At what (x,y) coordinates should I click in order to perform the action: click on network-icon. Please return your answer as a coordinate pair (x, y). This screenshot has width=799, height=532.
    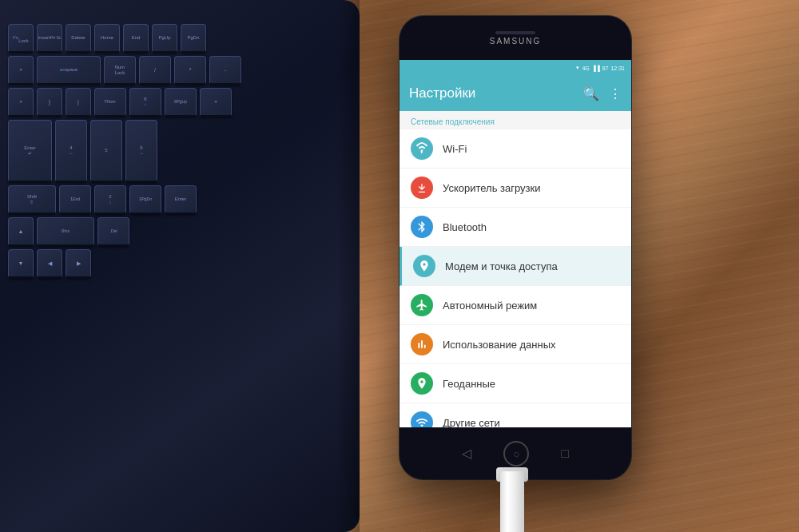
    Looking at the image, I should click on (422, 419).